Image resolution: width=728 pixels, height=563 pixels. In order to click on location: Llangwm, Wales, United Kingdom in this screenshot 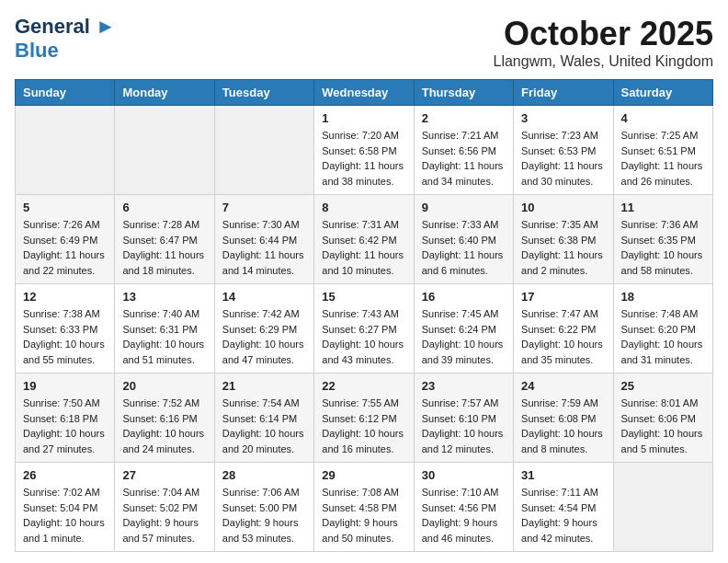, I will do `click(603, 62)`.